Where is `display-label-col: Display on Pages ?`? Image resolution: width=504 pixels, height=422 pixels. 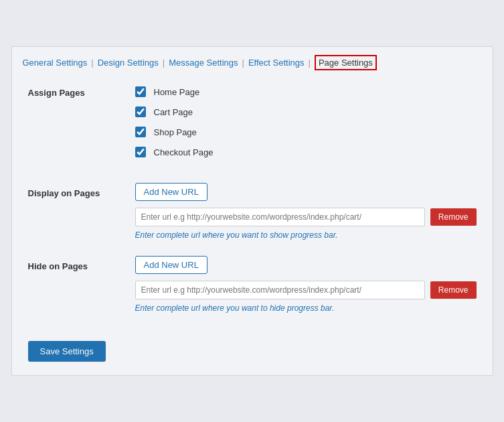
display-label-col: Display on Pages ? is located at coordinates (82, 190).